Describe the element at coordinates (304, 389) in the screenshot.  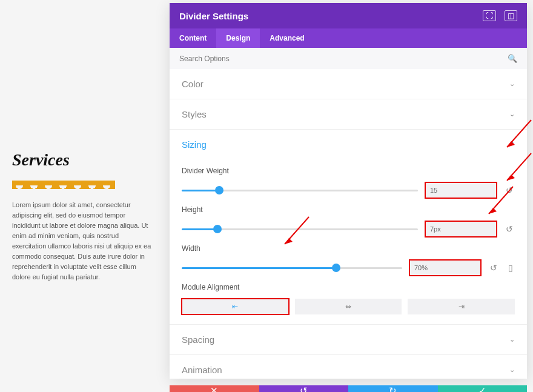
I see `undo-button: ↺` at that location.